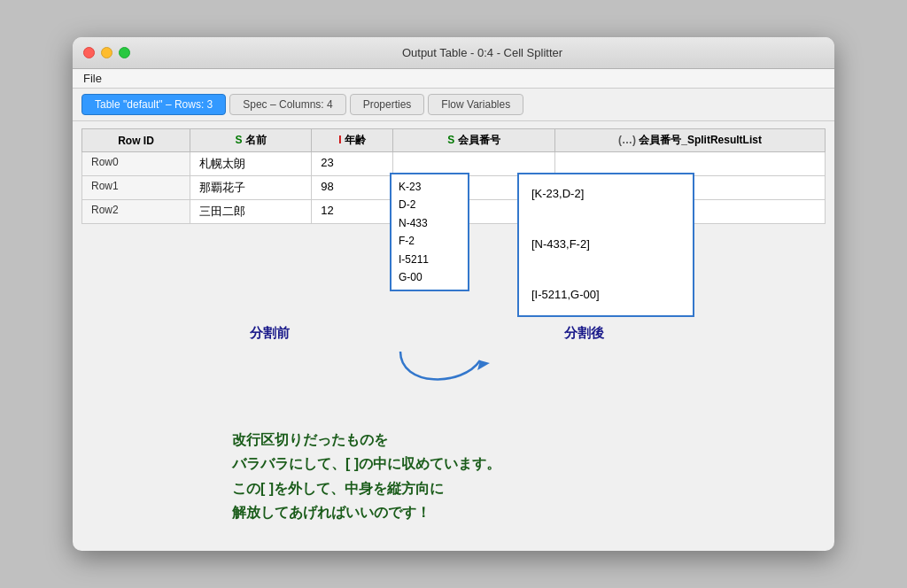  I want to click on cell-row2-age: 12, so click(353, 213).